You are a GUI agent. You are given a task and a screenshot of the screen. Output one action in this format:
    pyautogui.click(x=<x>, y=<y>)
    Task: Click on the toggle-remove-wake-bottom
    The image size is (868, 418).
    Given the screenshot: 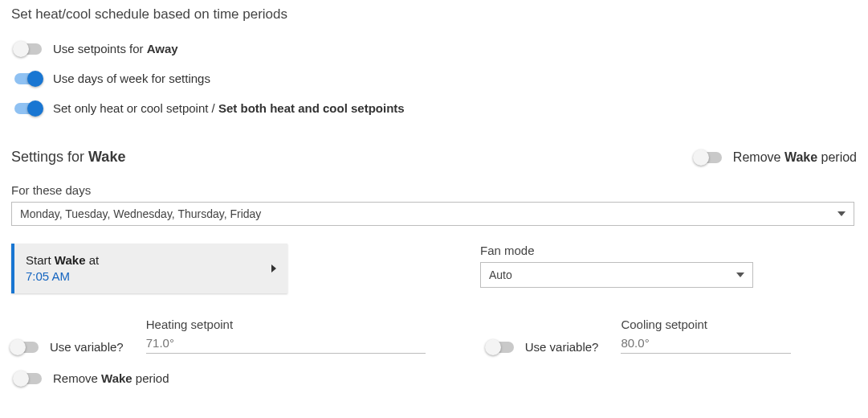 What is the action you would take?
    pyautogui.click(x=28, y=379)
    